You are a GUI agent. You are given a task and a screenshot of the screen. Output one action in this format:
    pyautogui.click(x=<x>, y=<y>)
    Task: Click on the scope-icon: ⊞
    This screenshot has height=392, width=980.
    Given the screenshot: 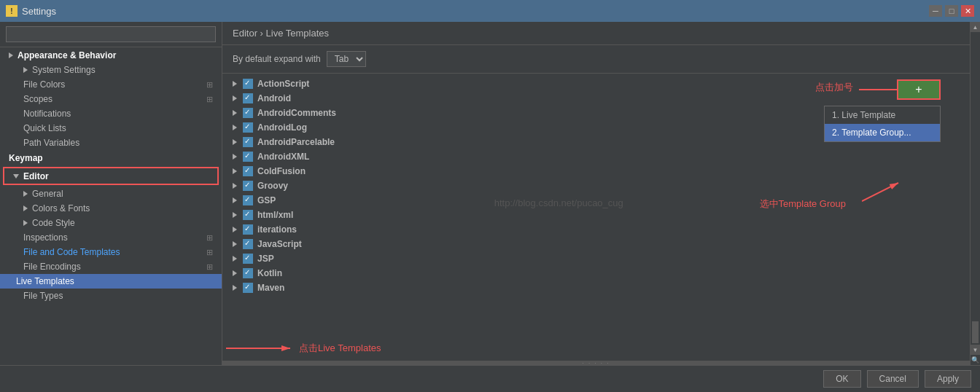 What is the action you would take?
    pyautogui.click(x=210, y=99)
    